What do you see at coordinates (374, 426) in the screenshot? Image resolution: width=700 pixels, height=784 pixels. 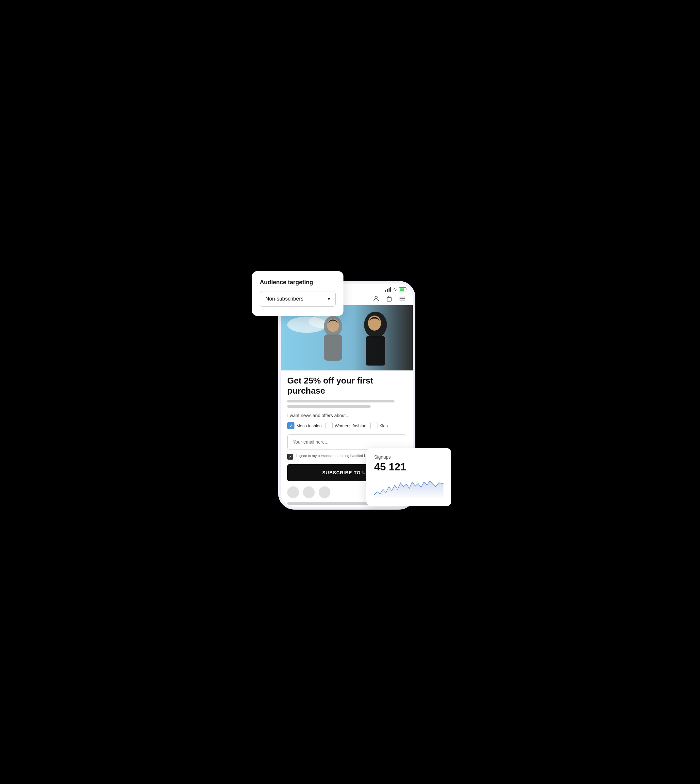 I see `checkbox-kids-box` at bounding box center [374, 426].